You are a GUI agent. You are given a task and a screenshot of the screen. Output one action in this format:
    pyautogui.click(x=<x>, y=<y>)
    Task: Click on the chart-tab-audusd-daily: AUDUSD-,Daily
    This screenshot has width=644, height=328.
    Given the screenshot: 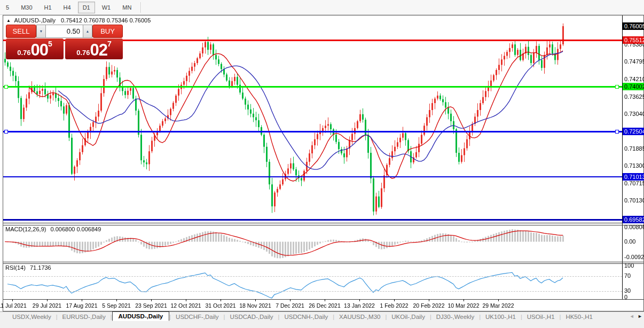 What is the action you would take?
    pyautogui.click(x=141, y=316)
    